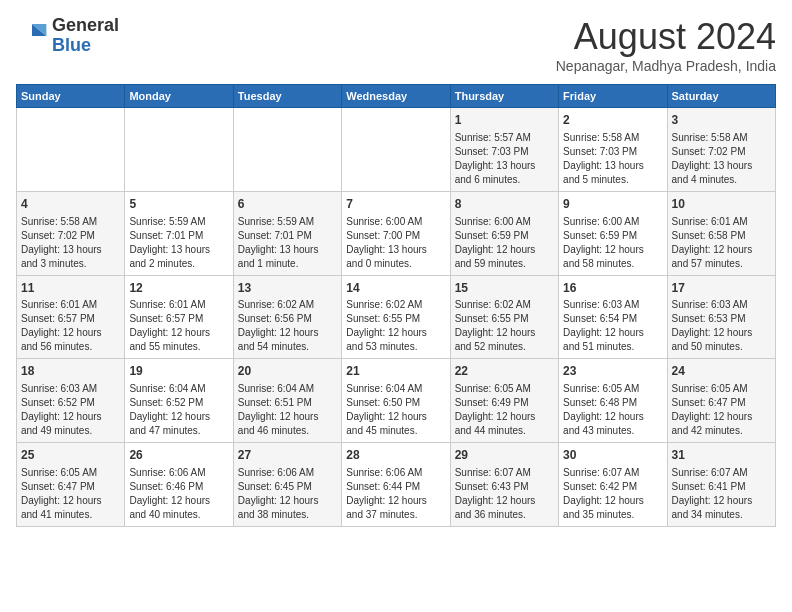 The image size is (792, 612). I want to click on header-wednesday: Wednesday, so click(396, 96).